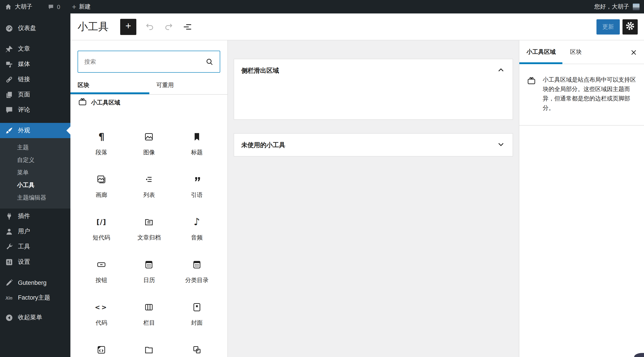  What do you see at coordinates (24, 216) in the screenshot?
I see `sidebar-item-label: 插件` at bounding box center [24, 216].